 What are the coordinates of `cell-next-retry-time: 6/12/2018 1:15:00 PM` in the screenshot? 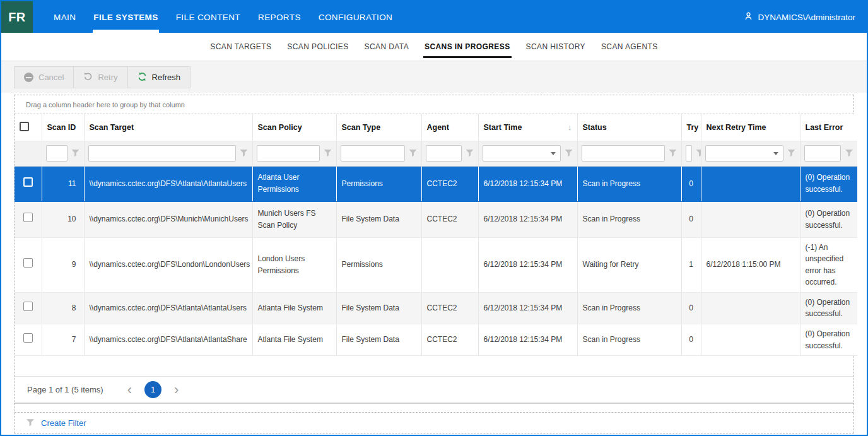 It's located at (751, 265).